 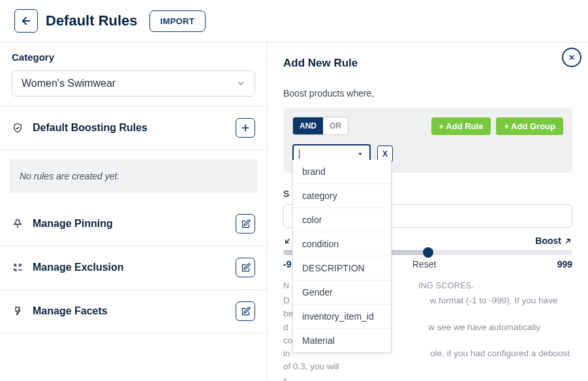 I want to click on arrow-diag-up-icon, so click(x=568, y=241).